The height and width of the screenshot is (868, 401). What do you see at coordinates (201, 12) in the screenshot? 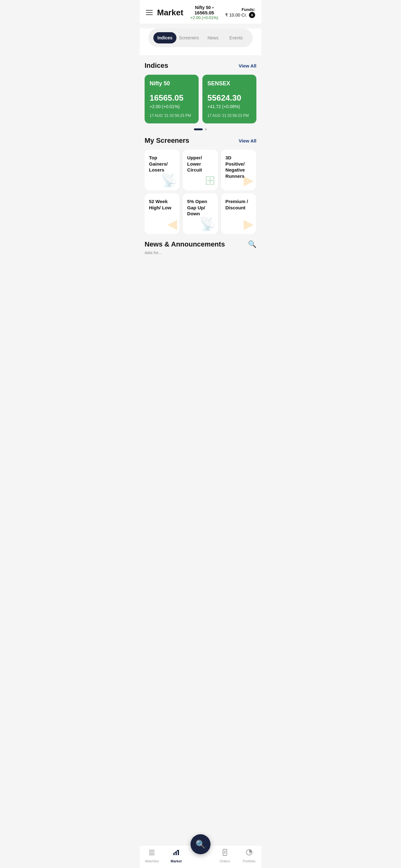
I see `app-header: Market Nifty 50 ▾ 16565.05 +2.00 (+0.01%…` at bounding box center [201, 12].